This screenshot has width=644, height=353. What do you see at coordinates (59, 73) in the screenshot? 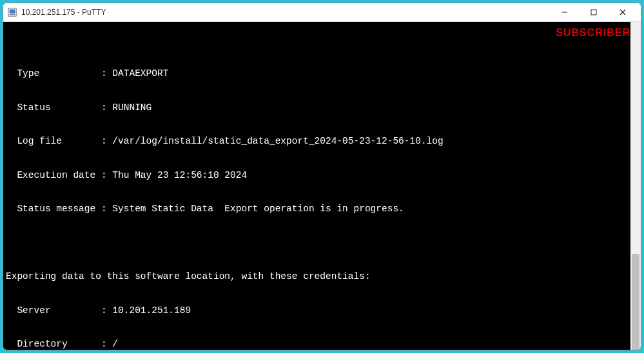
I see `field-label: Type :` at bounding box center [59, 73].